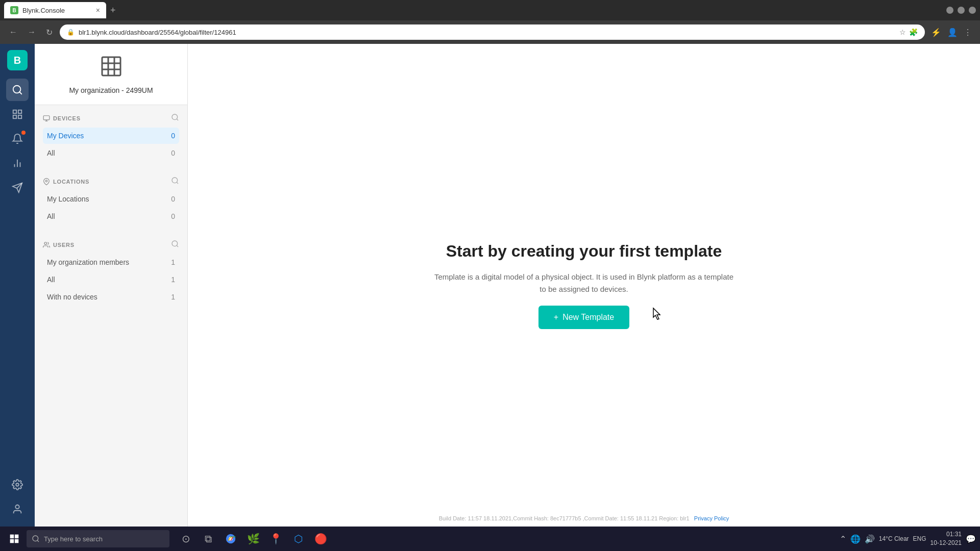 This screenshot has height=551, width=980. What do you see at coordinates (231, 539) in the screenshot?
I see `taskbar-chrome` at bounding box center [231, 539].